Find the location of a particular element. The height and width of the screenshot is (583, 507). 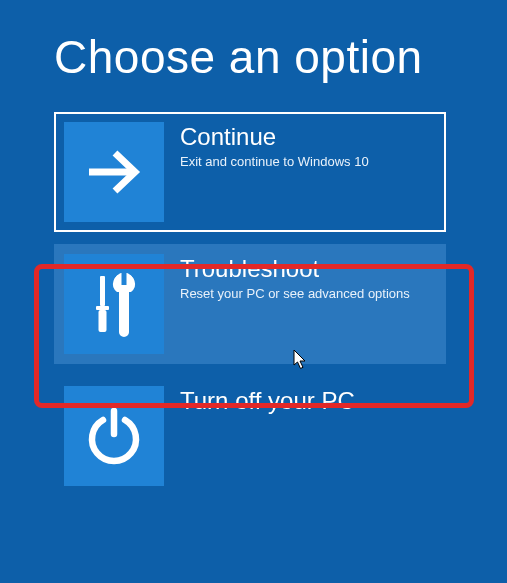

power-icon is located at coordinates (114, 436).